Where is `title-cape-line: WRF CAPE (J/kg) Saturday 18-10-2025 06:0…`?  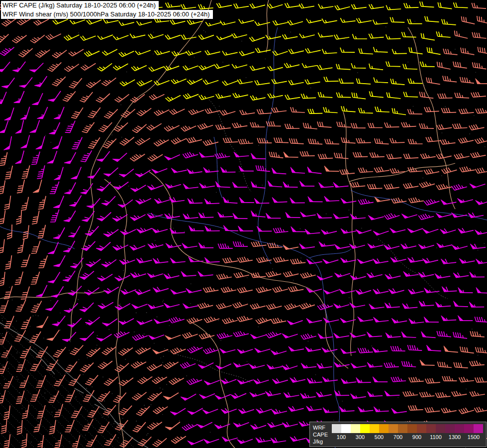
title-cape-line: WRF CAPE (J/kg) Saturday 18-10-2025 06:0… is located at coordinates (80, 5).